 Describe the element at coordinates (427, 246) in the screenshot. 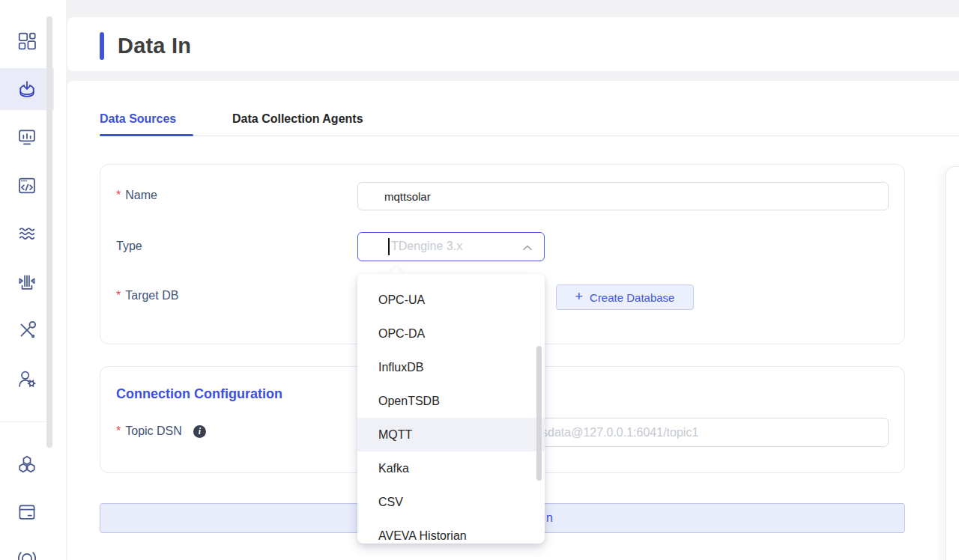

I see `type-select-placeholder: TDengine 3.x` at that location.